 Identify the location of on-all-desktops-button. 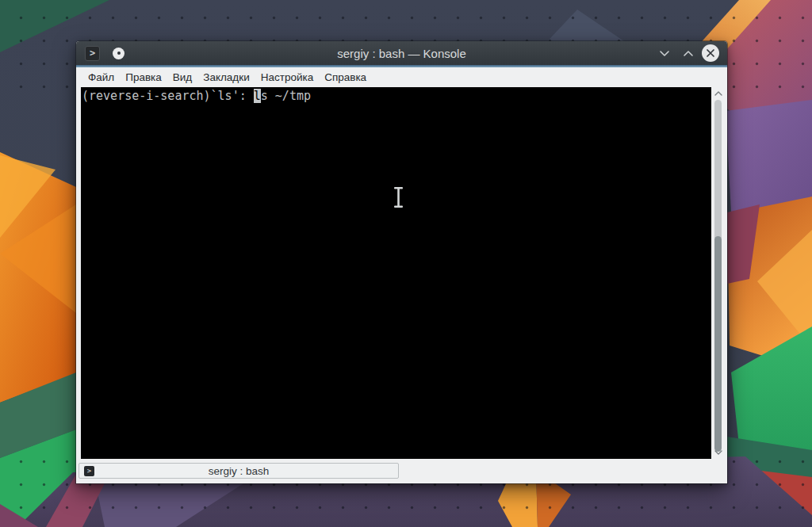
(119, 54).